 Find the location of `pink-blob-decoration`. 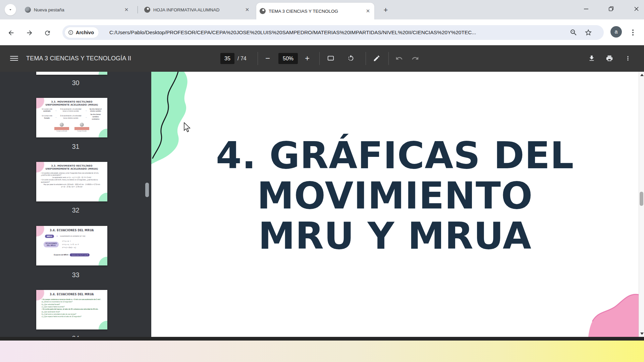

pink-blob-decoration is located at coordinates (613, 314).